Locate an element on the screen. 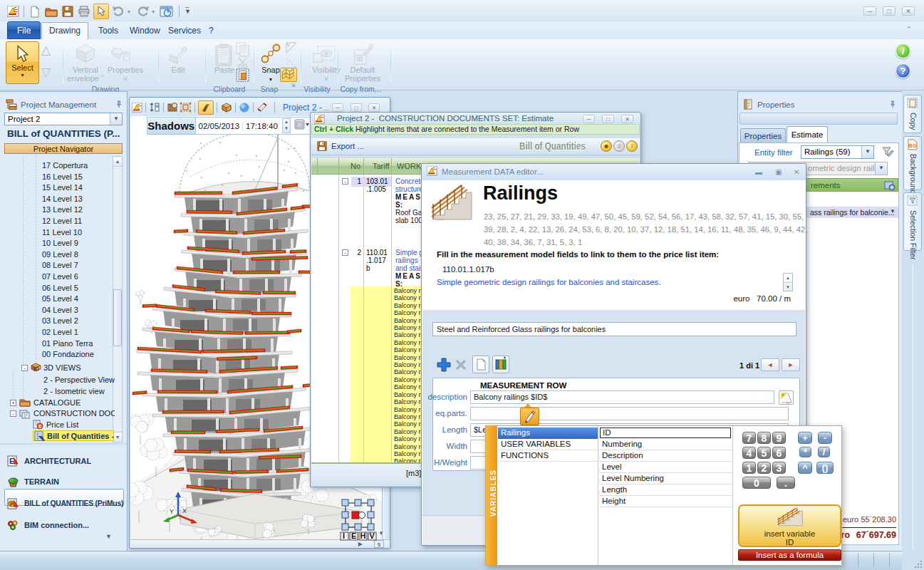  svg-text: I is located at coordinates (343, 536).